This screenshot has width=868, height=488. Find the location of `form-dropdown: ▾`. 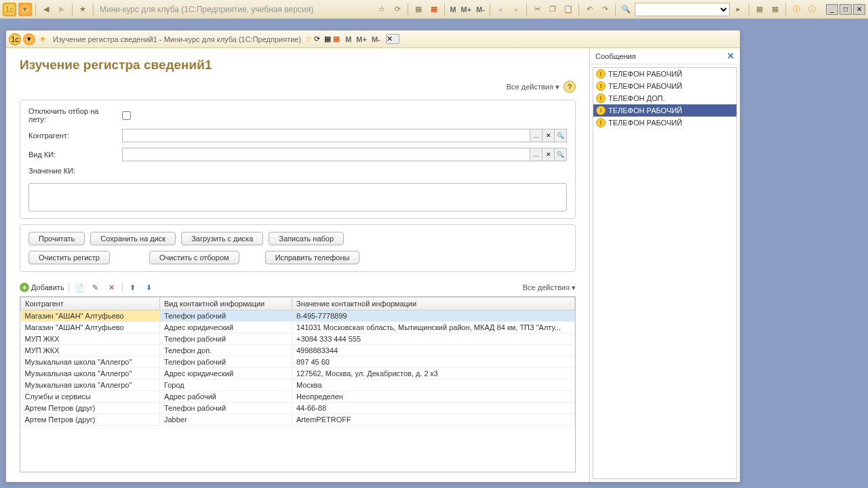

form-dropdown: ▾ is located at coordinates (29, 39).